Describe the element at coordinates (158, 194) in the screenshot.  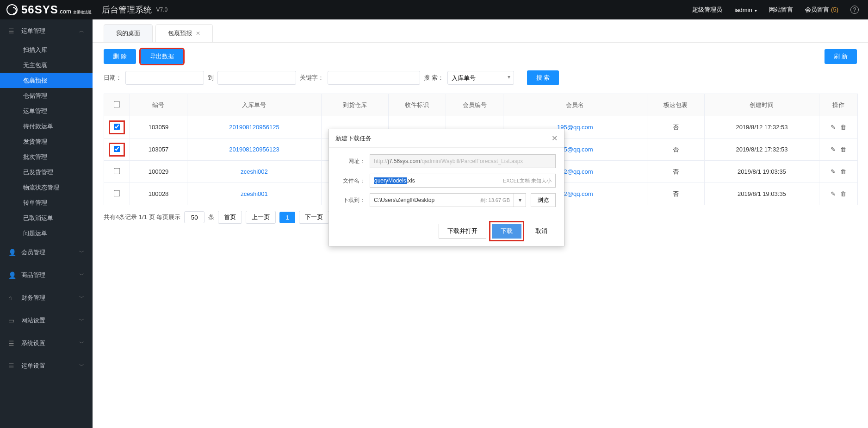
I see `cell-id: 100028` at that location.